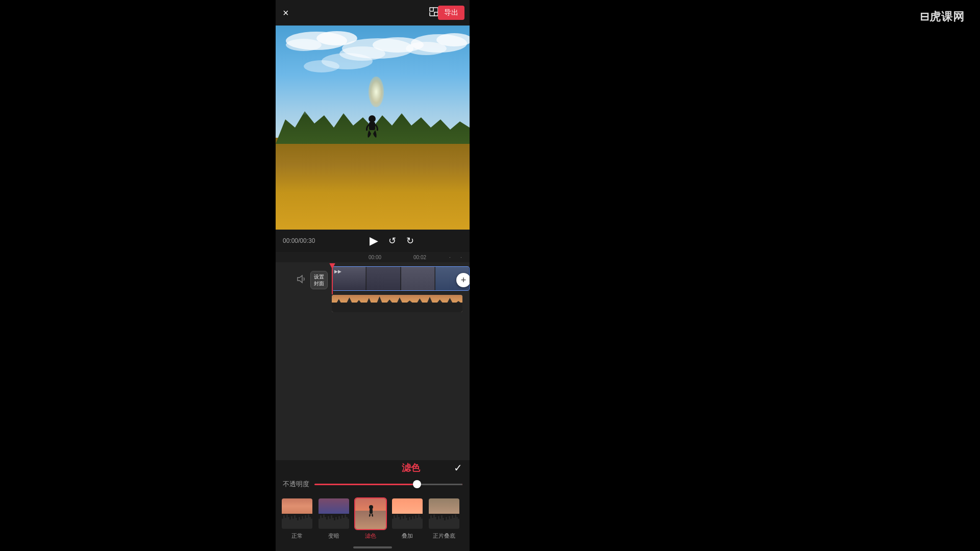  What do you see at coordinates (374, 241) in the screenshot?
I see `play-button: ▶` at bounding box center [374, 241].